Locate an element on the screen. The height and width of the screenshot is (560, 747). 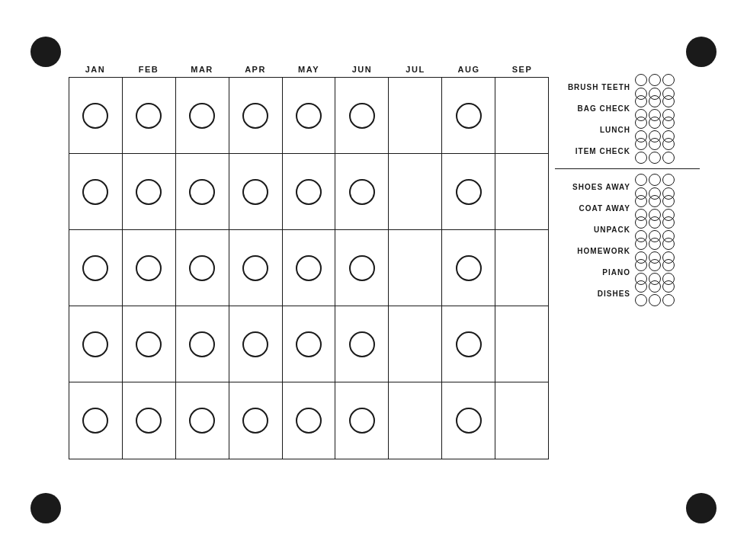
corner-dot-tr is located at coordinates (701, 52).